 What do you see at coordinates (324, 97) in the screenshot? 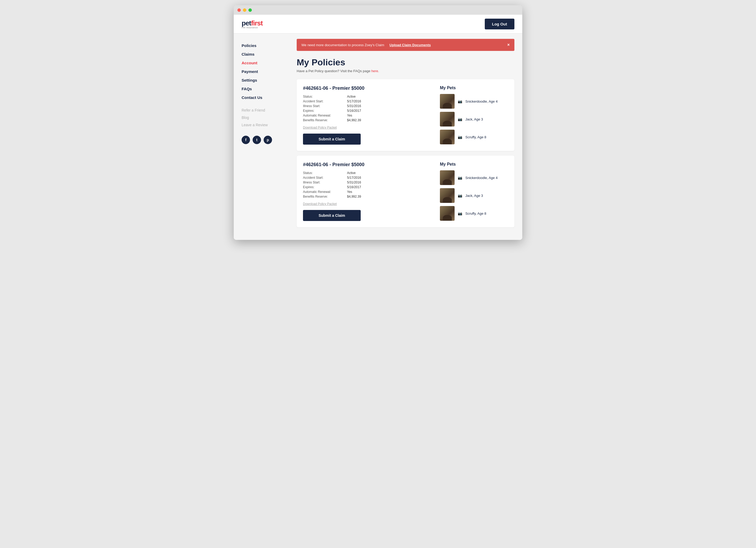
I see `status-label-1: Status:` at bounding box center [324, 97].